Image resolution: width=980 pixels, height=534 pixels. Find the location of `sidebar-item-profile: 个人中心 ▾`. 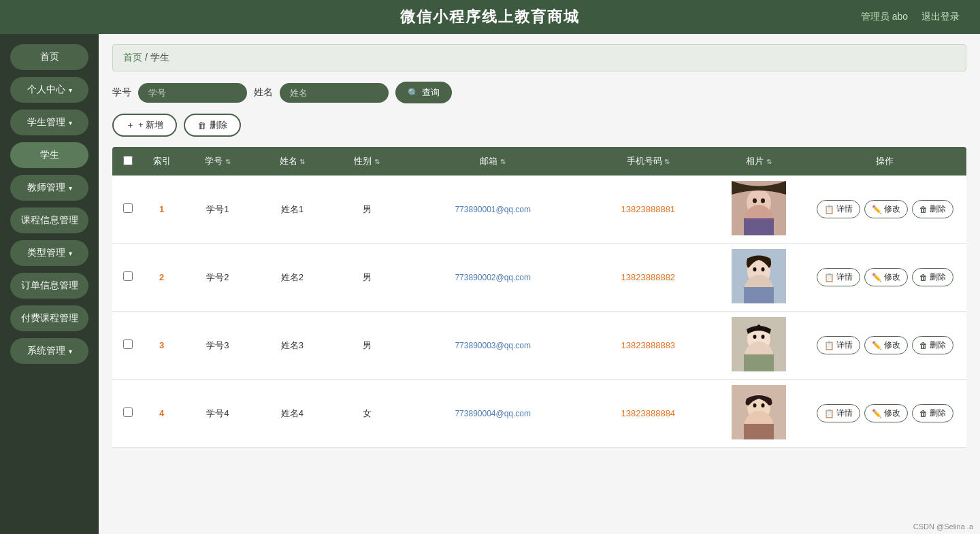

sidebar-item-profile: 个人中心 ▾ is located at coordinates (49, 90).